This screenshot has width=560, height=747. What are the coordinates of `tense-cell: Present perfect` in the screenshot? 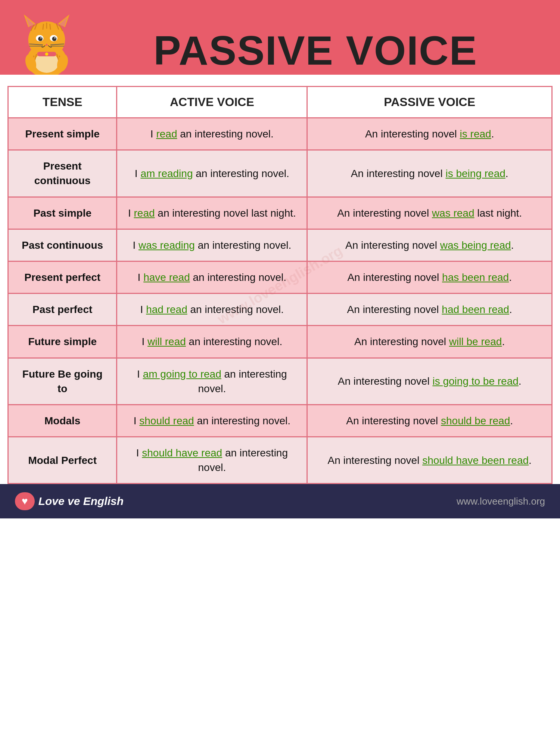 It's located at (63, 277).